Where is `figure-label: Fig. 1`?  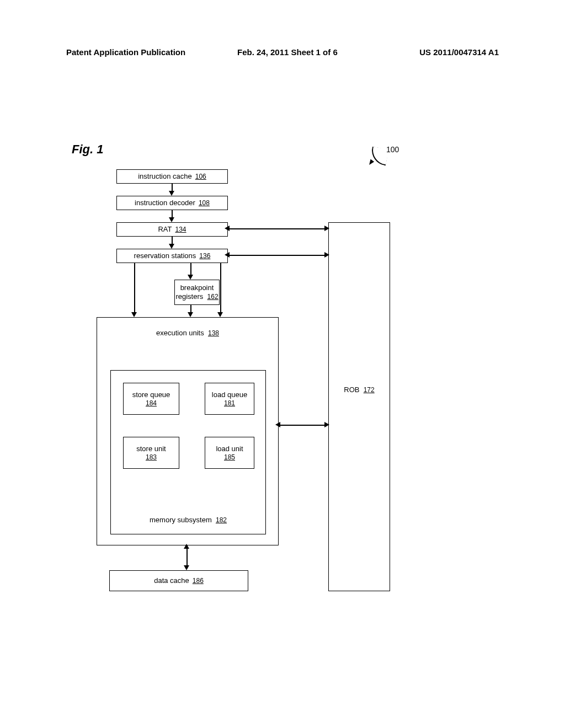
figure-label: Fig. 1 is located at coordinates (87, 149).